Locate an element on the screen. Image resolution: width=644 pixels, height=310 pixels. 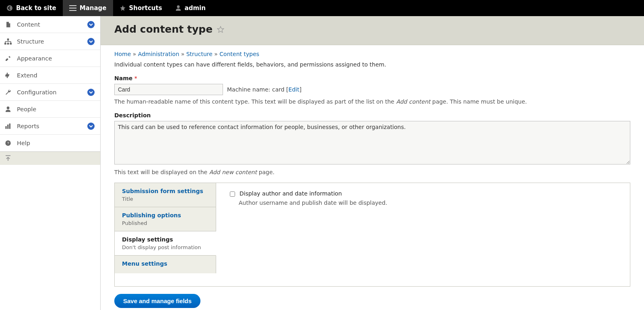
sidebar-collapse is located at coordinates (50, 158).